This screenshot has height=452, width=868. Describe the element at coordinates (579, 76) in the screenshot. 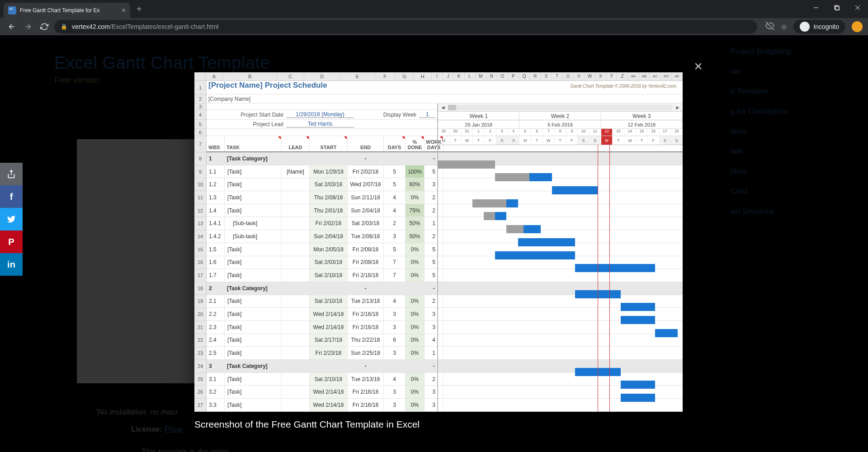

I see `col-letter: V` at that location.